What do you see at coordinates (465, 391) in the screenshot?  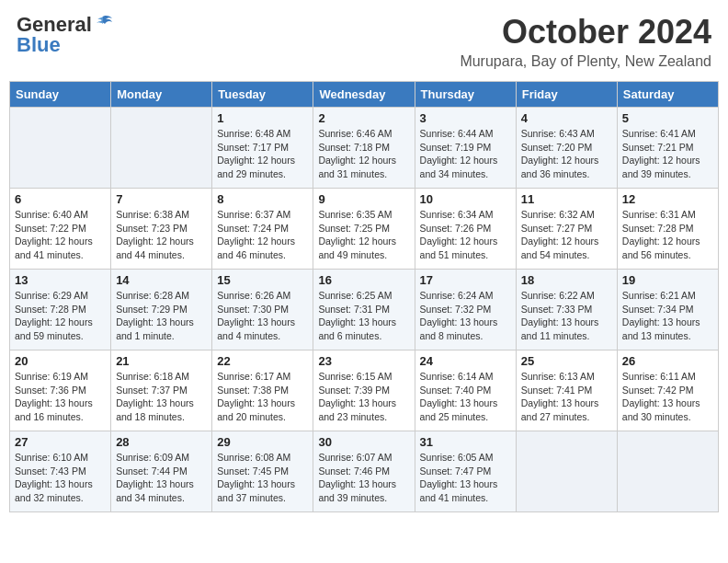 I see `calendar-cell: 24Sunrise: 6:14 AM Sunset: 7:40 PM Dayli…` at bounding box center [465, 391].